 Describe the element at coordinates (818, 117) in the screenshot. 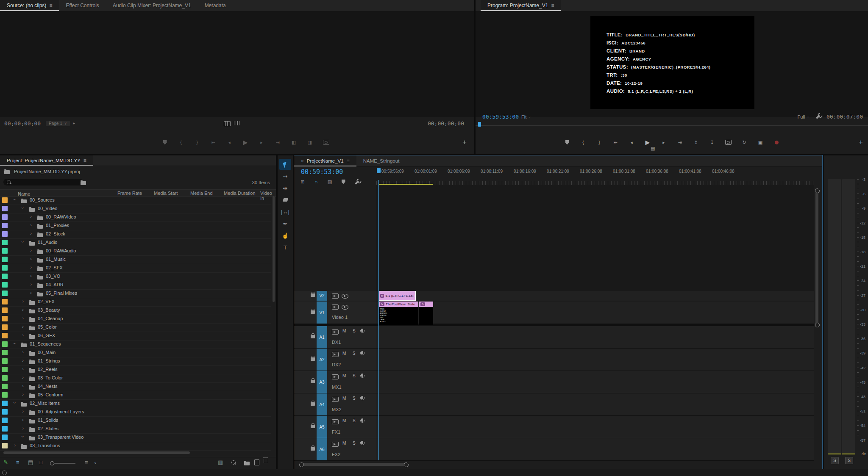

I see `settings-wrench-icon` at that location.